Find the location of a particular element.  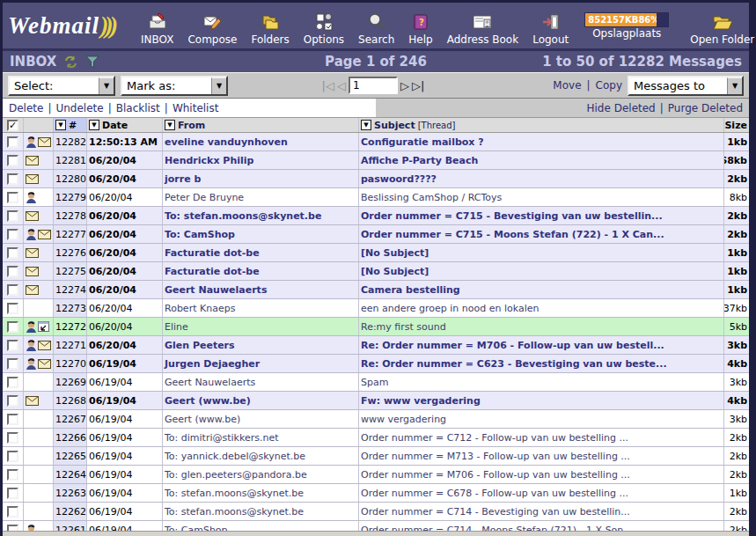

sort-subject-button: ▼ is located at coordinates (366, 125).